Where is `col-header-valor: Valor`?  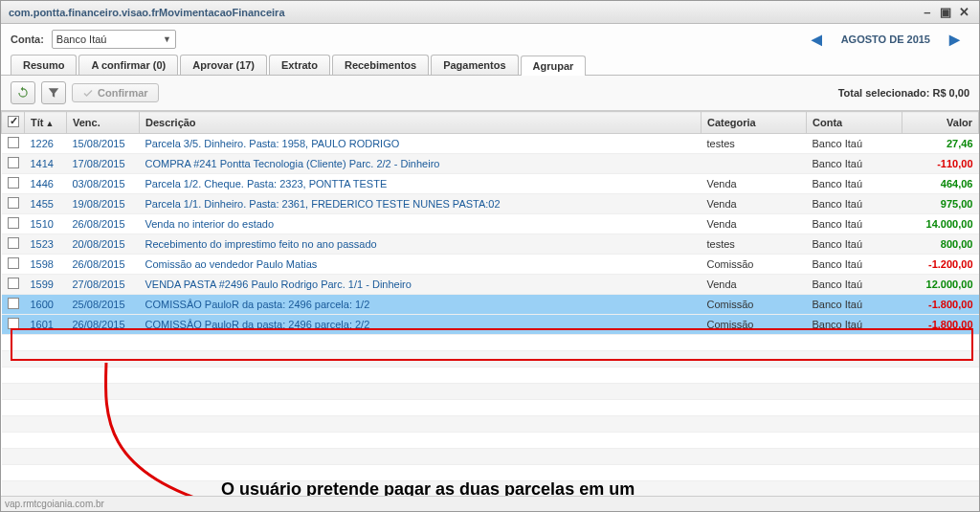 col-header-valor: Valor is located at coordinates (941, 122).